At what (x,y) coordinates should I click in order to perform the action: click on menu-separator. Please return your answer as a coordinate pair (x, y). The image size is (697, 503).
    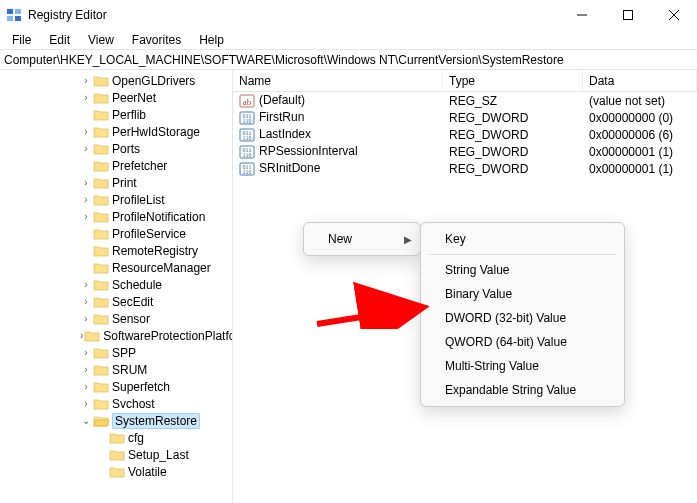
    Looking at the image, I should click on (522, 254).